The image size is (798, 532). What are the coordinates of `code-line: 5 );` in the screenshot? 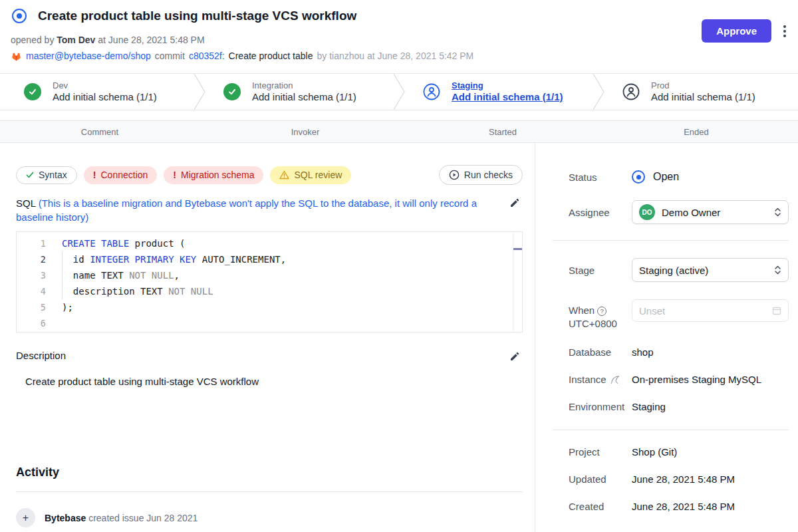 It's located at (269, 307).